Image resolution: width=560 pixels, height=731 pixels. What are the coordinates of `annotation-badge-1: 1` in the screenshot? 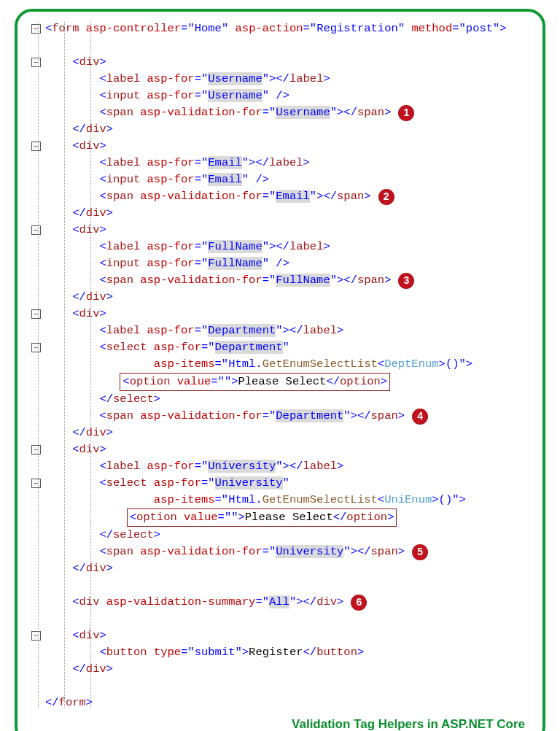 It's located at (406, 113).